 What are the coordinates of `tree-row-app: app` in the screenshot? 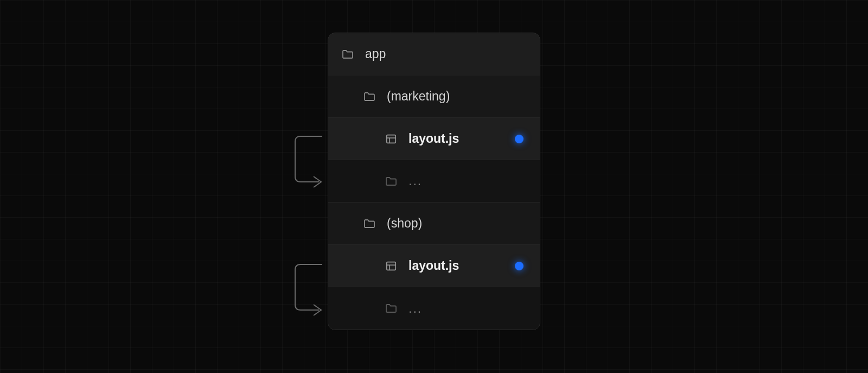 It's located at (434, 54).